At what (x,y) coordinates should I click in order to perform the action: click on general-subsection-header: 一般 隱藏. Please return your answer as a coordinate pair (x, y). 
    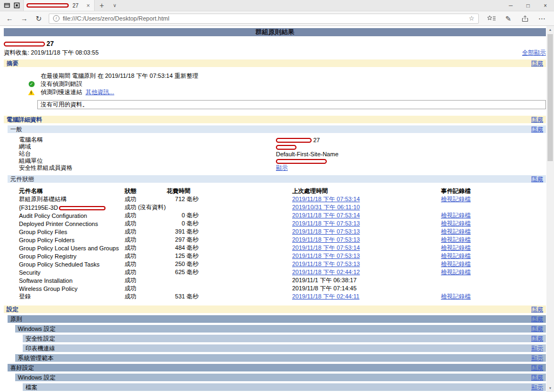
    Looking at the image, I should click on (277, 129).